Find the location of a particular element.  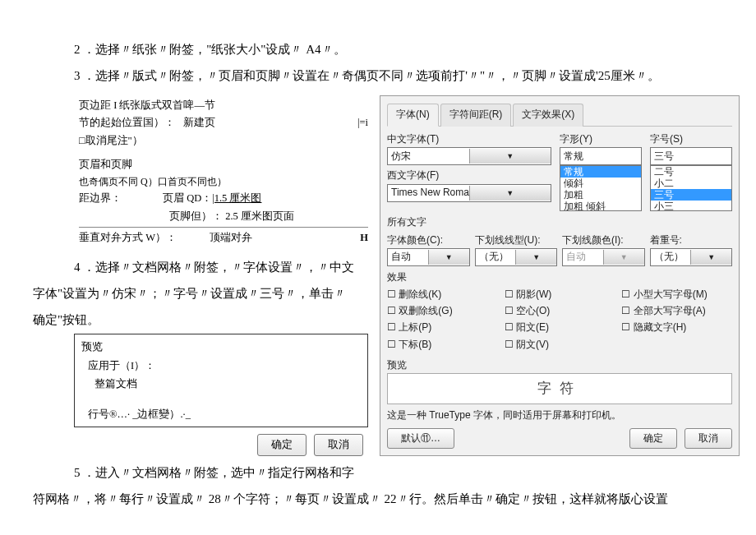

chk-subscript: 下标(B) is located at coordinates (442, 345).